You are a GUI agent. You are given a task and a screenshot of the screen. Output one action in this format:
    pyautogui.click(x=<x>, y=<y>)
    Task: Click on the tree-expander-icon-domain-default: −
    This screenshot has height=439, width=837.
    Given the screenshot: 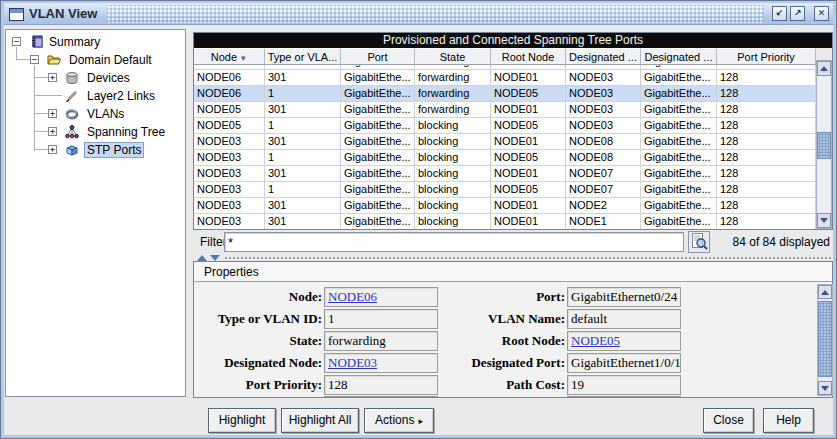 What is the action you would take?
    pyautogui.click(x=34, y=60)
    